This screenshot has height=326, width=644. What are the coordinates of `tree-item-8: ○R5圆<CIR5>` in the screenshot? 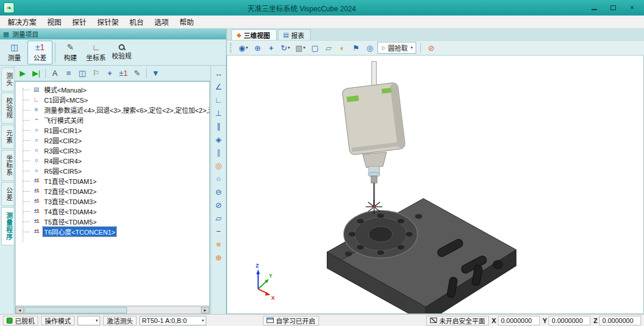 It's located at (116, 171).